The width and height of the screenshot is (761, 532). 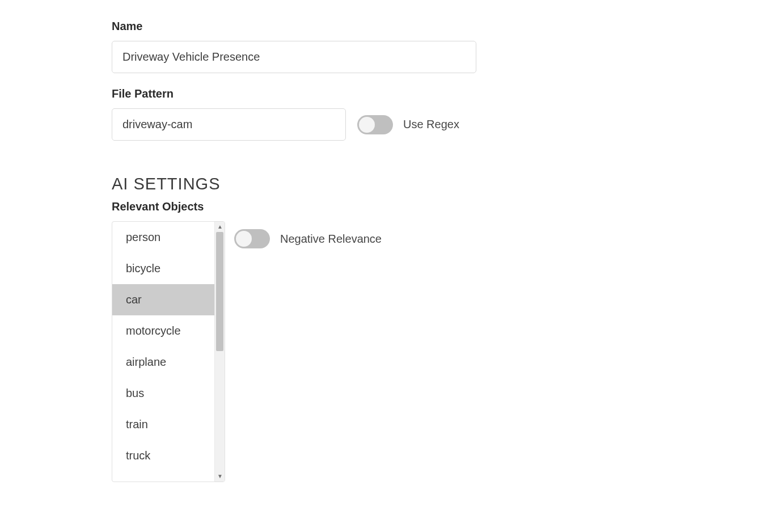 I want to click on file-pattern-label: File Pattern, so click(x=437, y=94).